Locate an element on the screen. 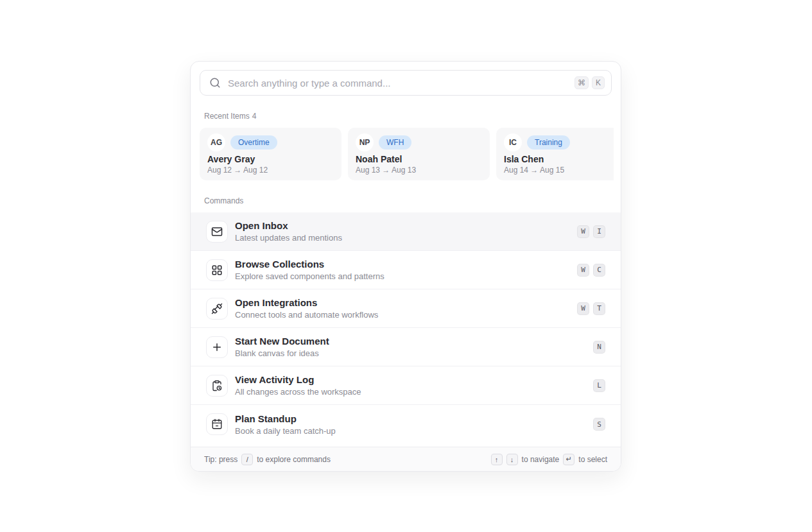 Image resolution: width=812 pixels, height=532 pixels. avatar: IC is located at coordinates (513, 142).